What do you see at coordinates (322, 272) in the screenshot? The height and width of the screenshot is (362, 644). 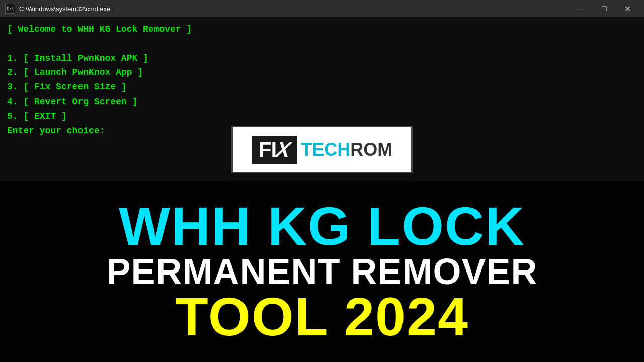 I see `headline-line2: PERMANENT REMOVER` at bounding box center [322, 272].